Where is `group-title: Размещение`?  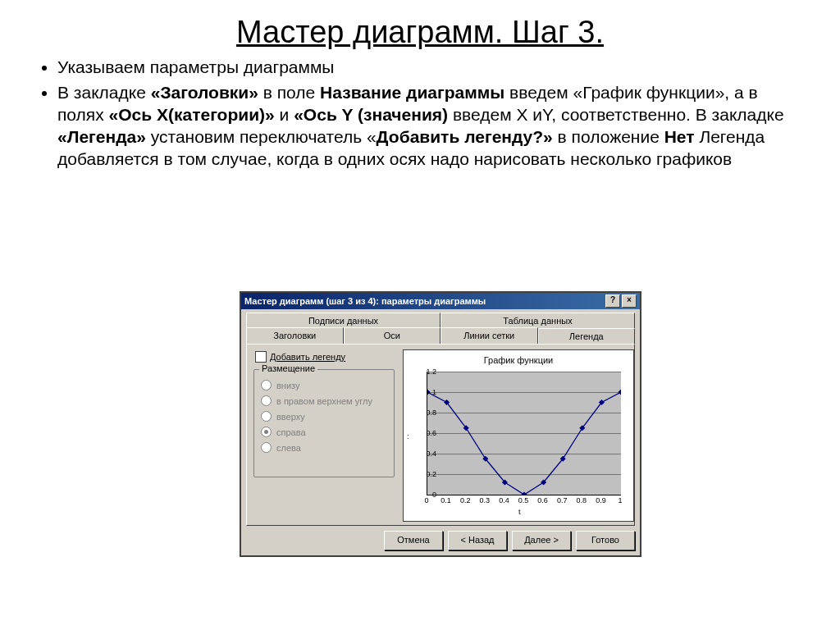
group-title: Размещение is located at coordinates (289, 368).